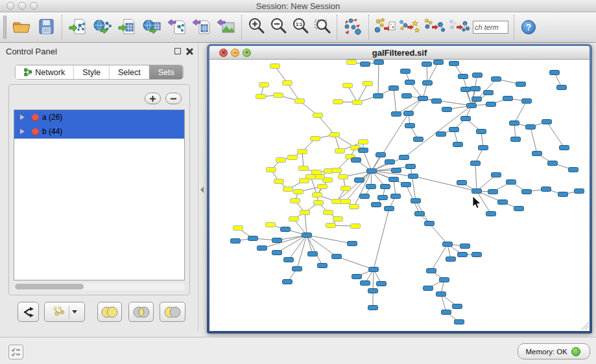 This screenshot has width=596, height=364. Describe the element at coordinates (176, 27) in the screenshot. I see `export-network-button` at that location.